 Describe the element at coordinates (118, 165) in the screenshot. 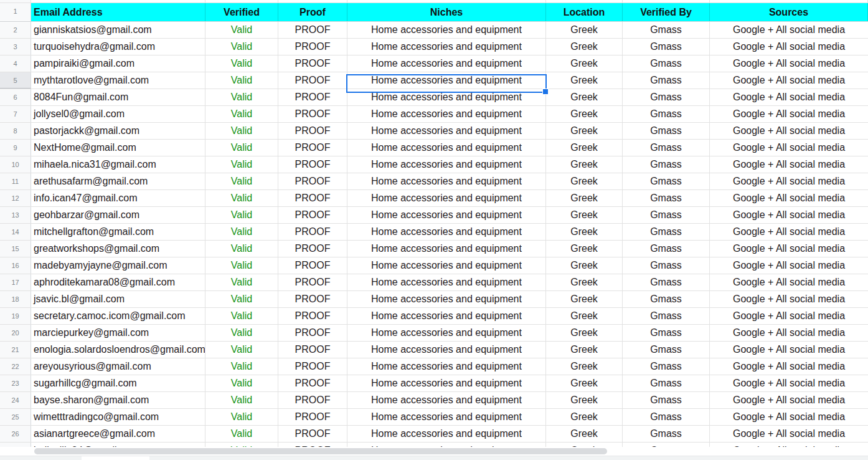

I see `cell-email: mihaela.nica31@gmail.com` at that location.